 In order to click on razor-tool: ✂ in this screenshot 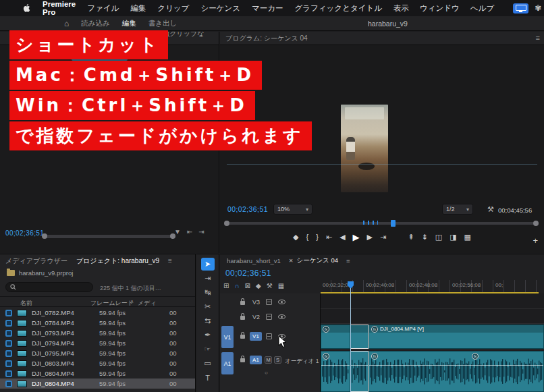, I will do `click(208, 306)`.